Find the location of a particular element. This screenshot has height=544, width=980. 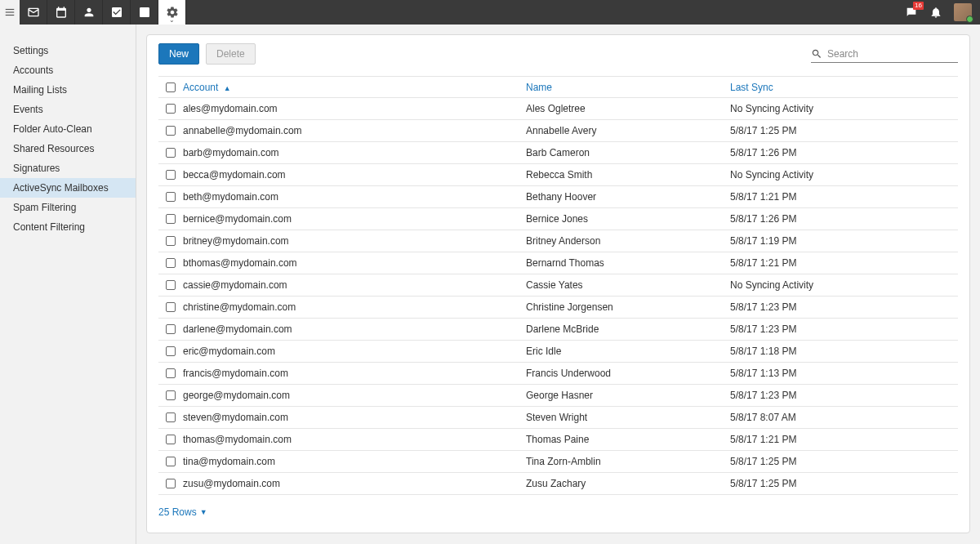

table-row: bthomas@mydomain.comBernarnd Thomas5/8/1… is located at coordinates (559, 263).